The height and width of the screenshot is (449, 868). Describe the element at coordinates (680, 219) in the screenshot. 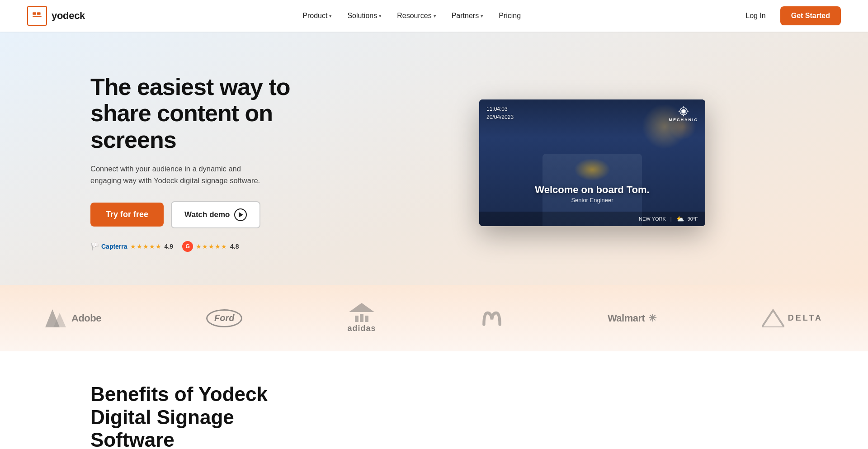

I see `weather-icon: ⛅` at that location.